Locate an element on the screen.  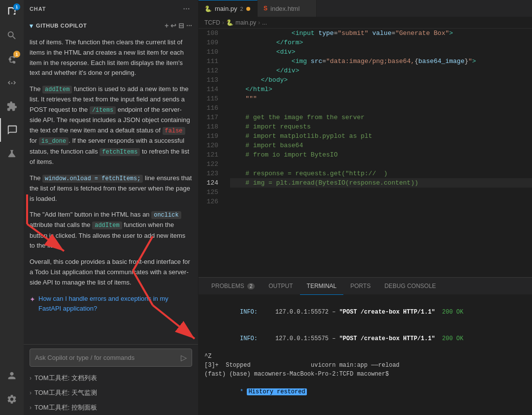
term-line-history: * History restored is located at coordinates (366, 392).